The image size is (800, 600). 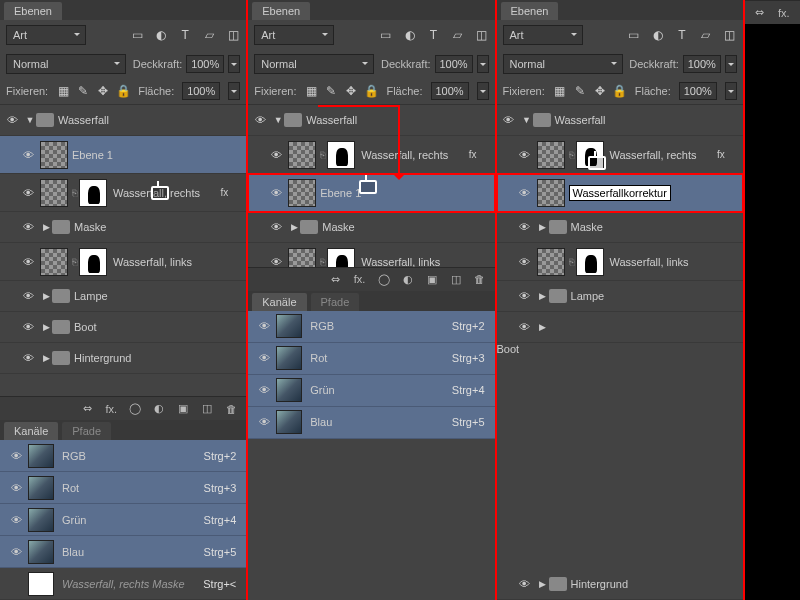 I want to click on channel-blau: 👁BlauStrg+5, so click(x=371, y=423).